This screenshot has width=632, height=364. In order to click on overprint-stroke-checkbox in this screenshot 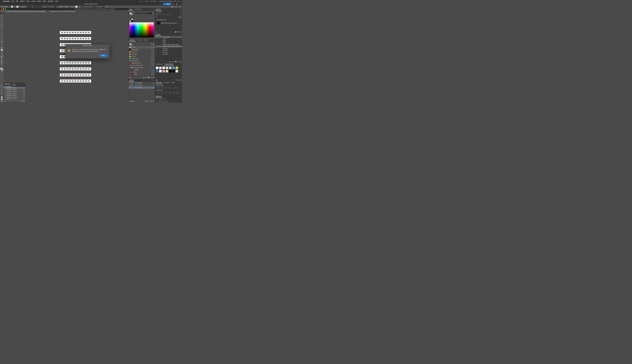, I will do `click(156, 101)`.